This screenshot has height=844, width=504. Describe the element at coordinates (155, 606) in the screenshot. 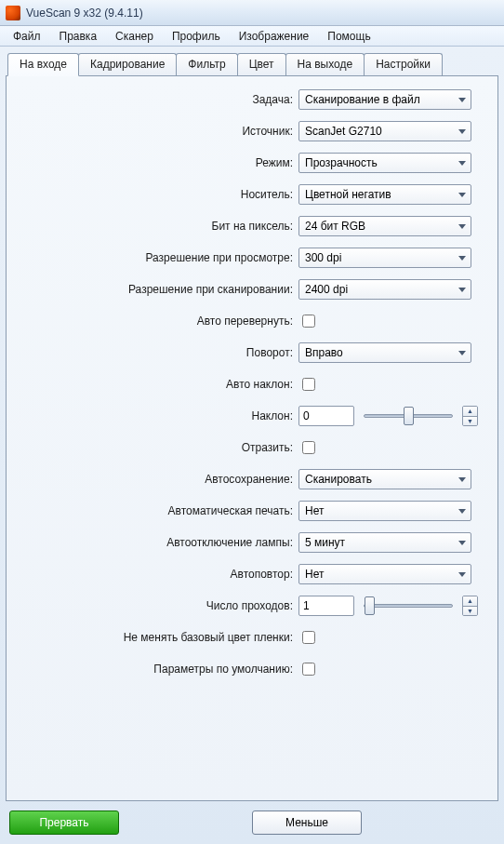

I see `label-passes: Число проходов:` at that location.